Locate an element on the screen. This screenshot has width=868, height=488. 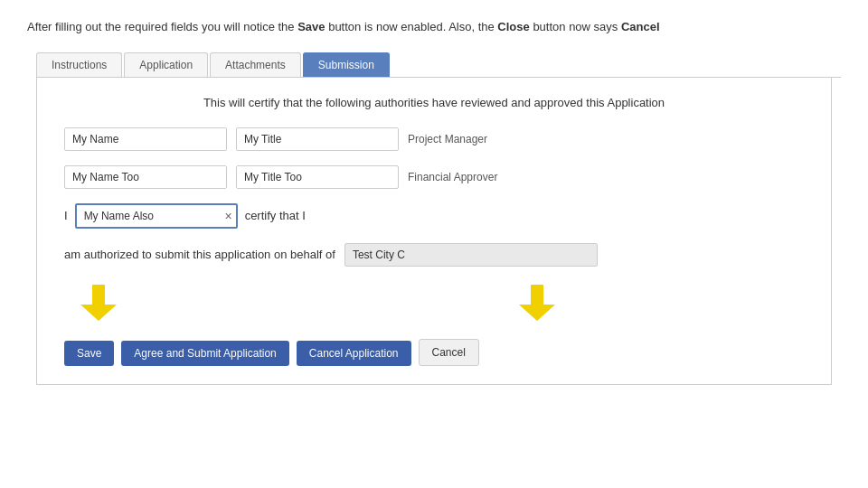
close-bold: Close is located at coordinates (514, 27).